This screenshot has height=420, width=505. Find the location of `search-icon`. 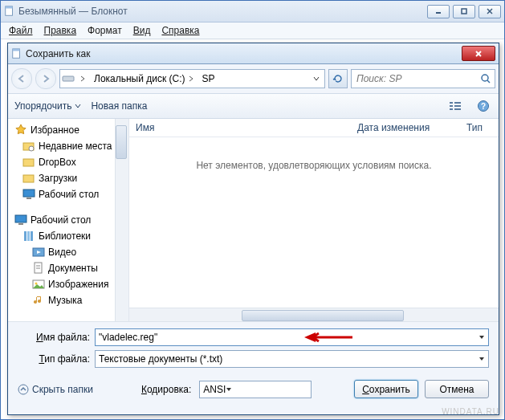

search-icon is located at coordinates (486, 79).